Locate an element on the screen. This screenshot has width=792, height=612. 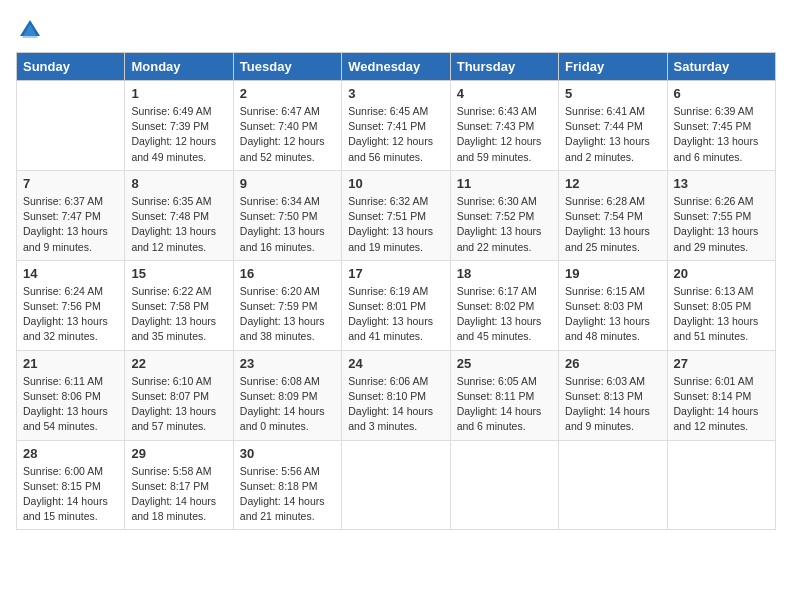
calendar-cell: 28Sunrise: 6:00 AM Sunset: 8:15 PM Dayli… is located at coordinates (71, 485).